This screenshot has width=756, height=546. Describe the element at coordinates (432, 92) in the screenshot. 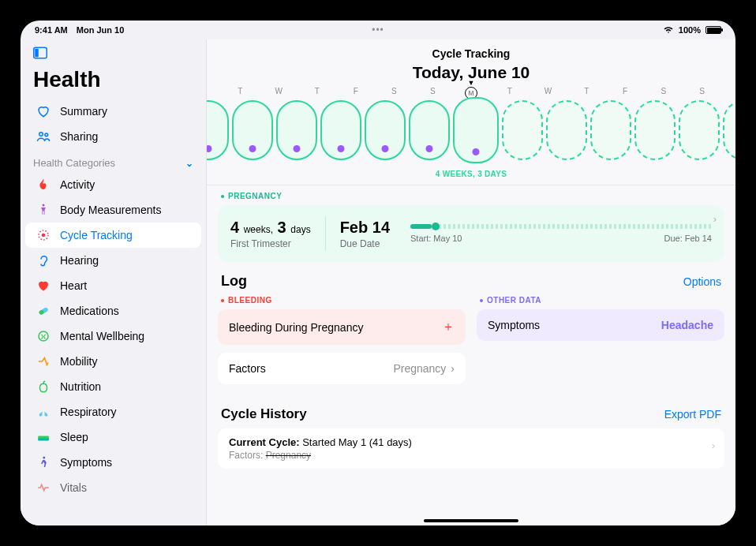

I see `day-letter: S` at that location.